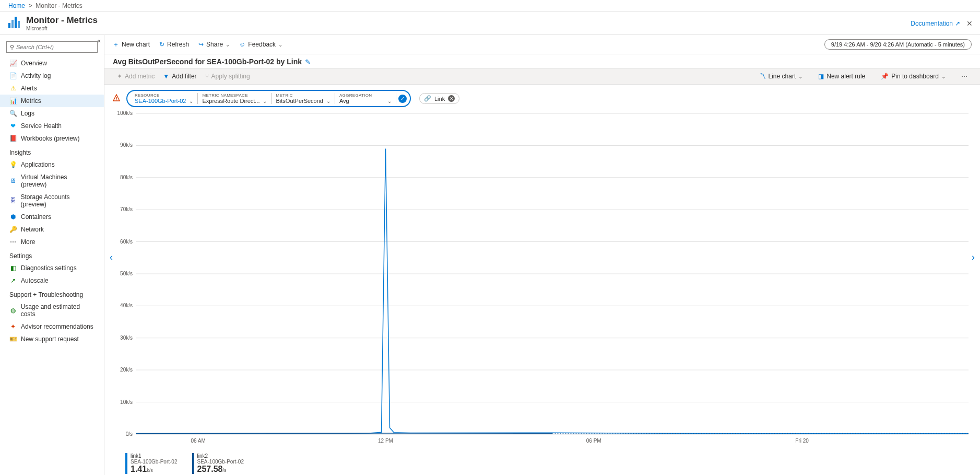  Describe the element at coordinates (781, 76) in the screenshot. I see `chart-type-selector: 〽 Line chart ⌄` at that location.